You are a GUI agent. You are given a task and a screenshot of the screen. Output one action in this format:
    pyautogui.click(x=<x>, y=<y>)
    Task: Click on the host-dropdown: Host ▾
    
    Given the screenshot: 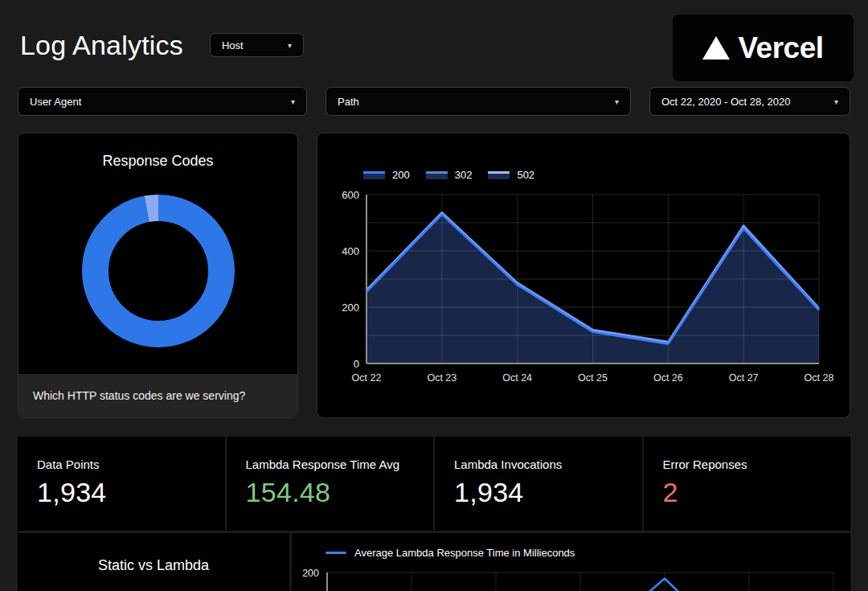 What is the action you would take?
    pyautogui.click(x=257, y=45)
    